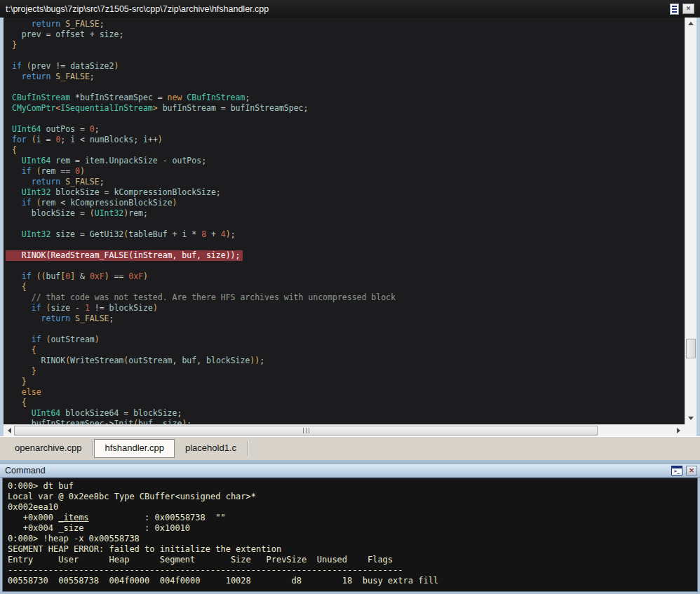 The height and width of the screenshot is (594, 700). I want to click on code-line: else, so click(344, 393).